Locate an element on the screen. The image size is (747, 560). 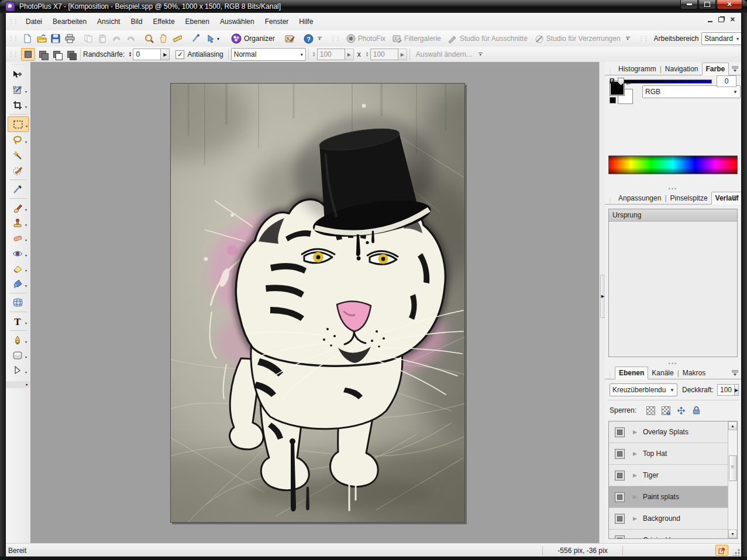
slider-track is located at coordinates (667, 82).